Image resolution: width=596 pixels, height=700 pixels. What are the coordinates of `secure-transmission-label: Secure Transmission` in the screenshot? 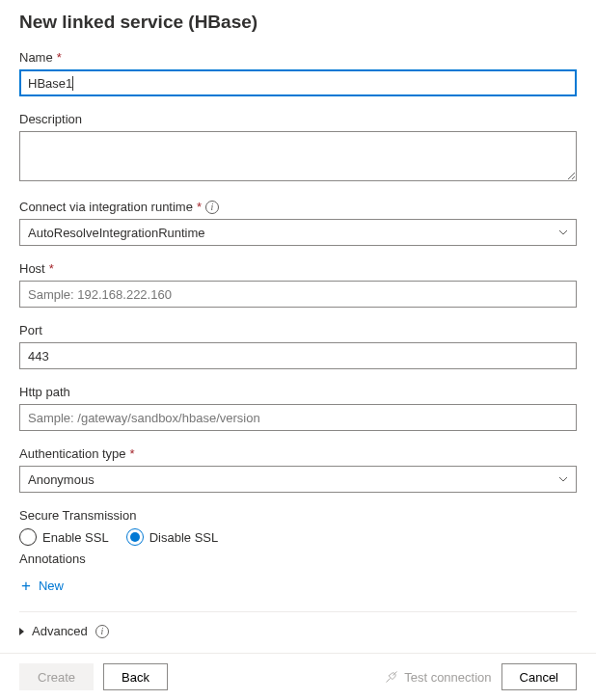 It's located at (298, 515).